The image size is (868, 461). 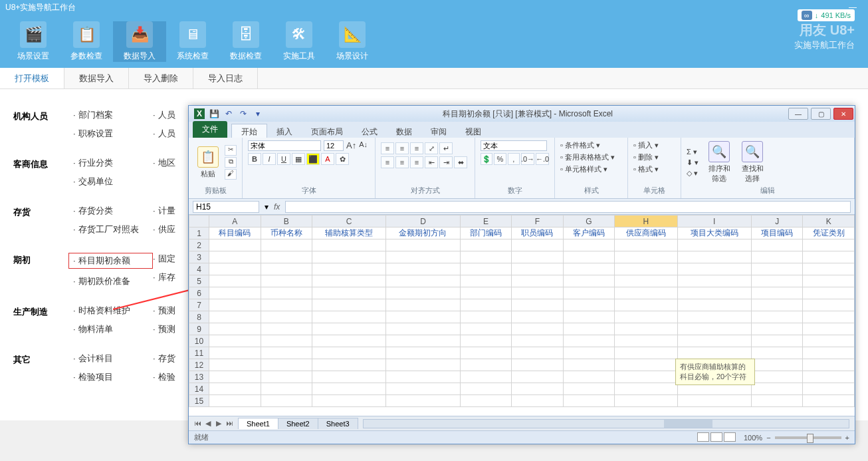 I want to click on cell-F9, so click(x=538, y=329).